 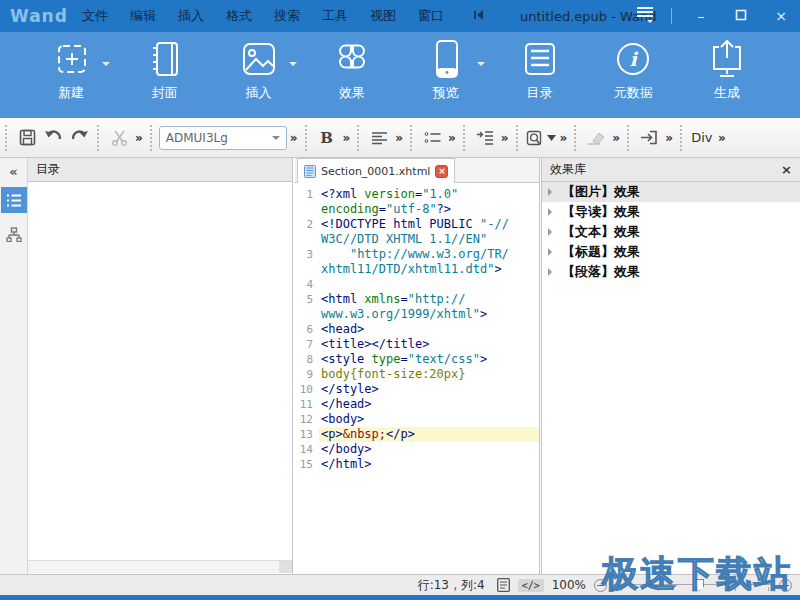 What do you see at coordinates (504, 585) in the screenshot?
I see `document-view-icon` at bounding box center [504, 585].